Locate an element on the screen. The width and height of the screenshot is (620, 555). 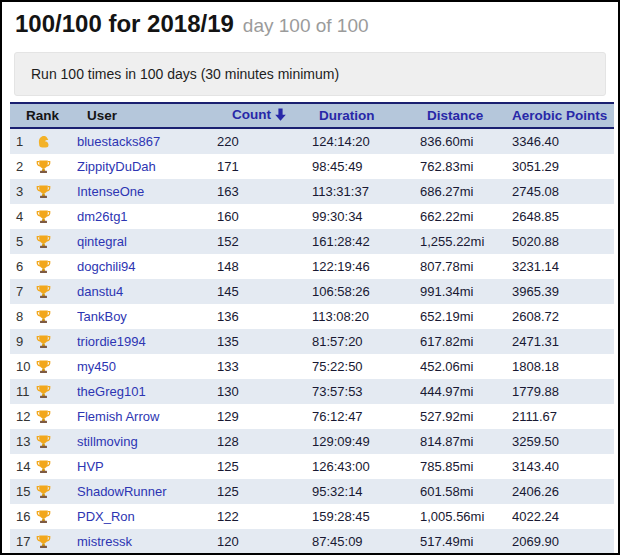
points-cell: 2111.67 is located at coordinates (563, 416).